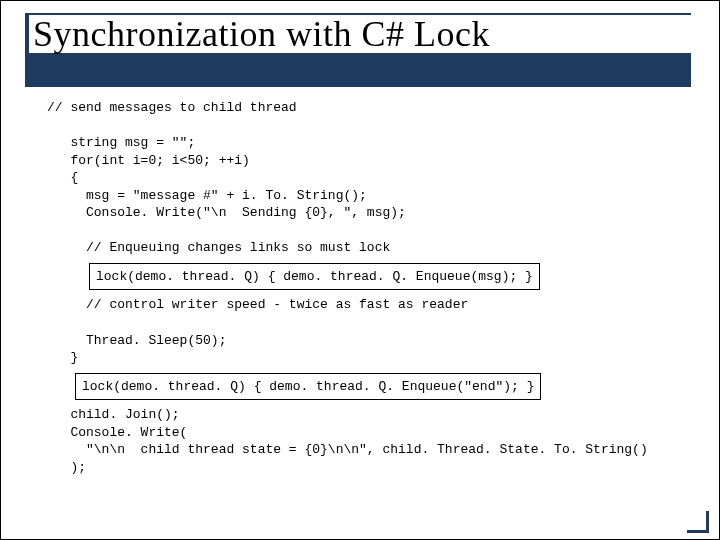  Describe the element at coordinates (358, 47) in the screenshot. I see `title-region: Synchronization with C# Lock` at that location.